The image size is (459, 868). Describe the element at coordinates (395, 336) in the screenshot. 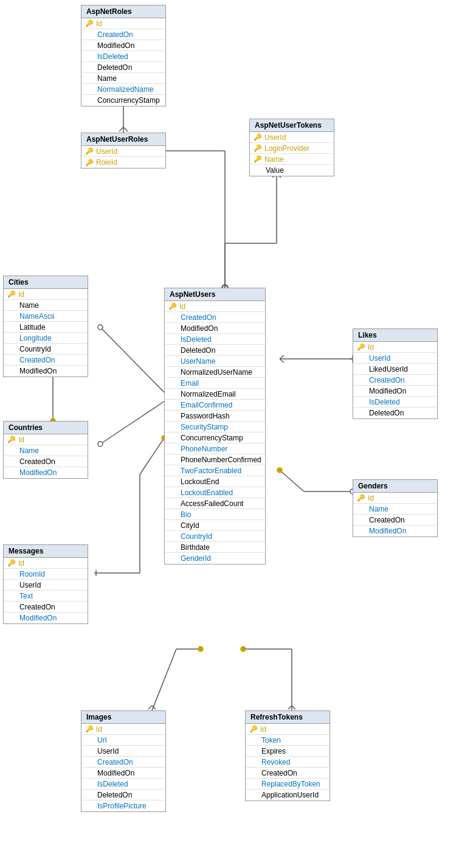

I see `entity-header-likes: Likes` at that location.